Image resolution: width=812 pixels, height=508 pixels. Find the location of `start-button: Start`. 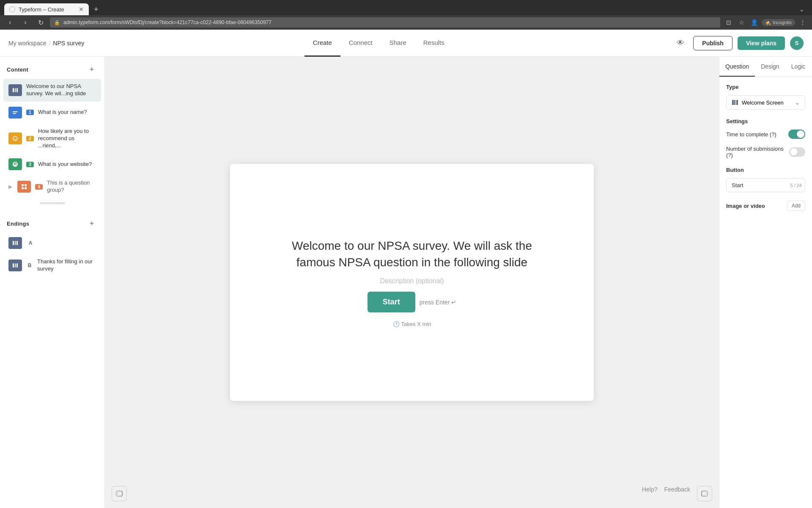

start-button: Start is located at coordinates (392, 302).